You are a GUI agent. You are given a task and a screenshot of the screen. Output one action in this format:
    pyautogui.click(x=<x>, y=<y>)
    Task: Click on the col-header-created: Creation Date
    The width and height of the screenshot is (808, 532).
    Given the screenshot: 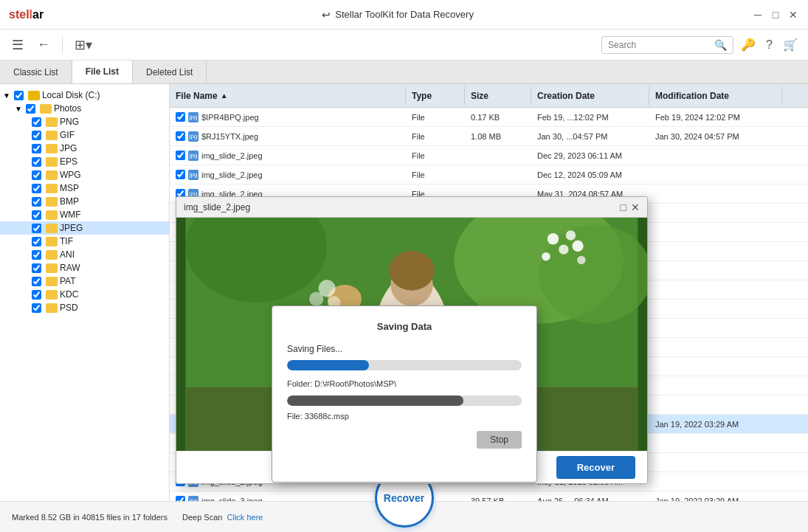 What is the action you would take?
    pyautogui.click(x=590, y=96)
    